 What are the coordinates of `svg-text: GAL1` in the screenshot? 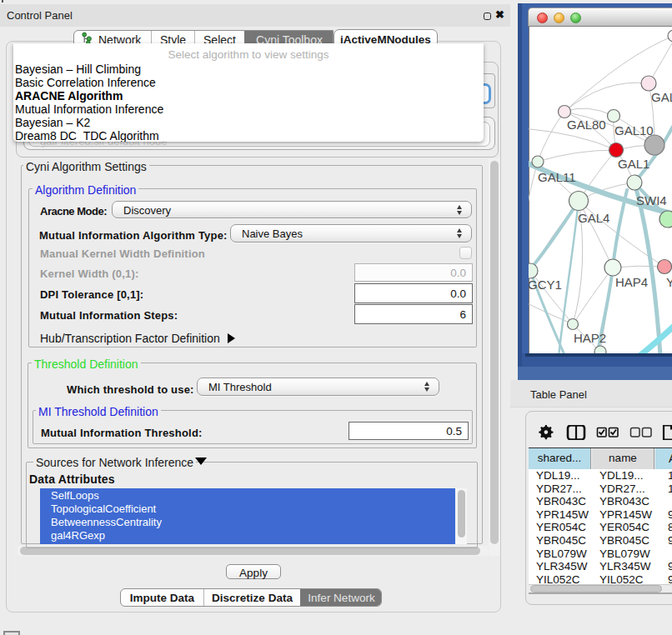 It's located at (634, 163).